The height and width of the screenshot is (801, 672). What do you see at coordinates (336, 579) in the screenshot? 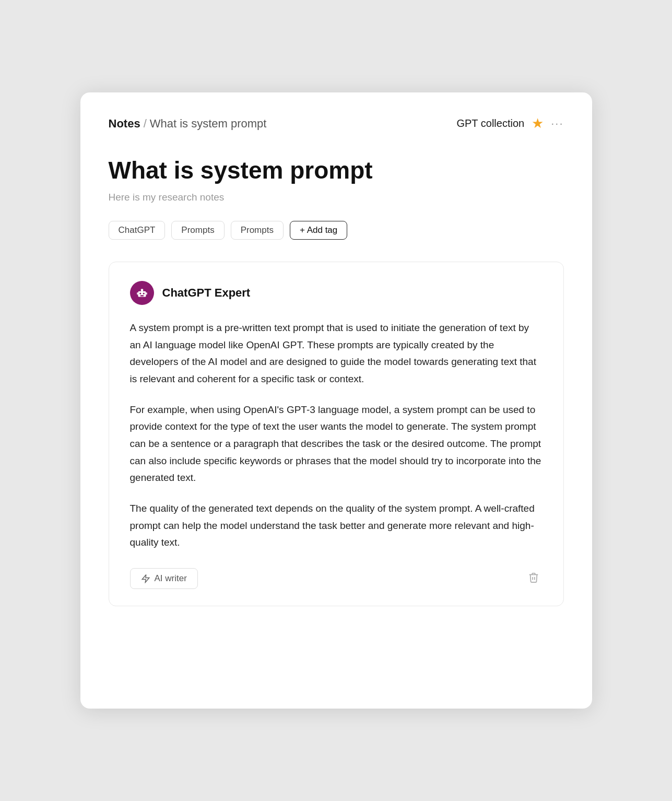
I see `card-footer: AI writer` at bounding box center [336, 579].